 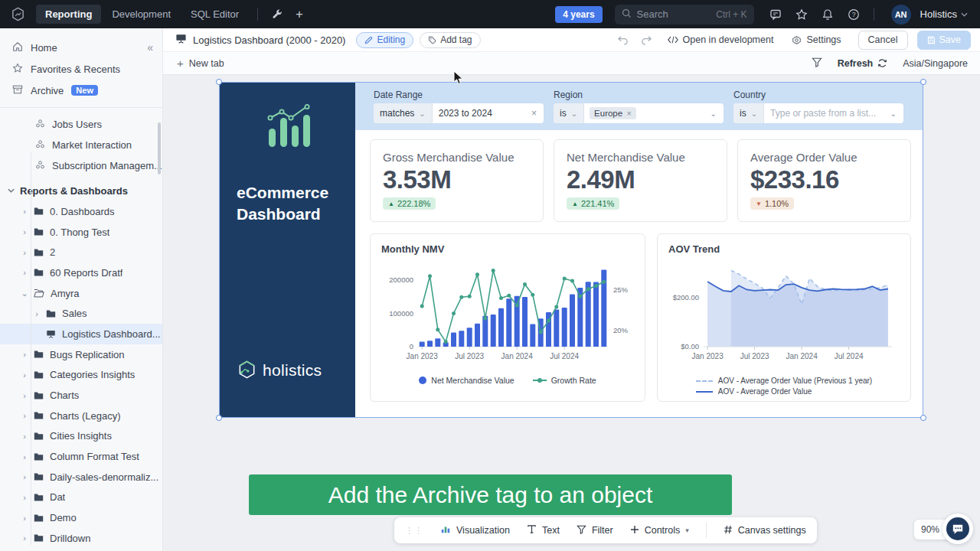 I want to click on sidebar-dataset-market-interaction: Market Interaction, so click(x=81, y=145).